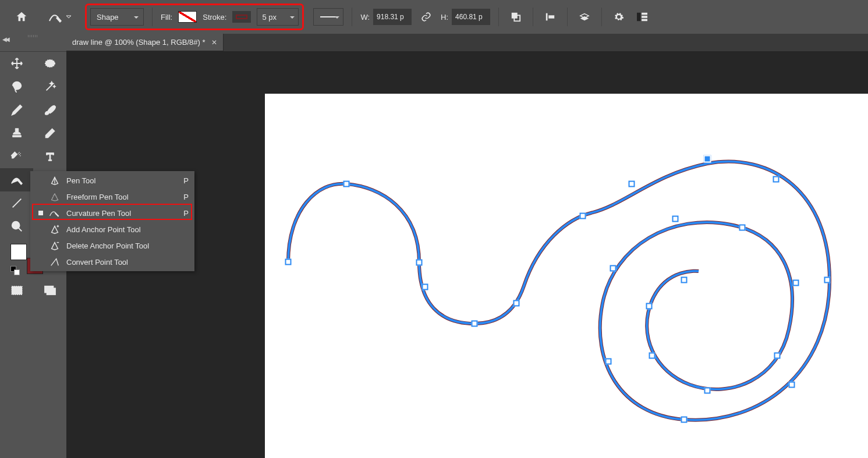 This screenshot has width=868, height=458. Describe the element at coordinates (55, 246) in the screenshot. I see `delete-anchor-icon` at that location.